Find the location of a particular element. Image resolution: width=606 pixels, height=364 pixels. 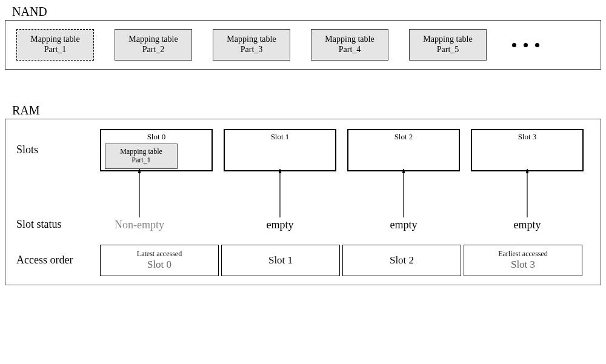

ellipsis-icon is located at coordinates (526, 45).